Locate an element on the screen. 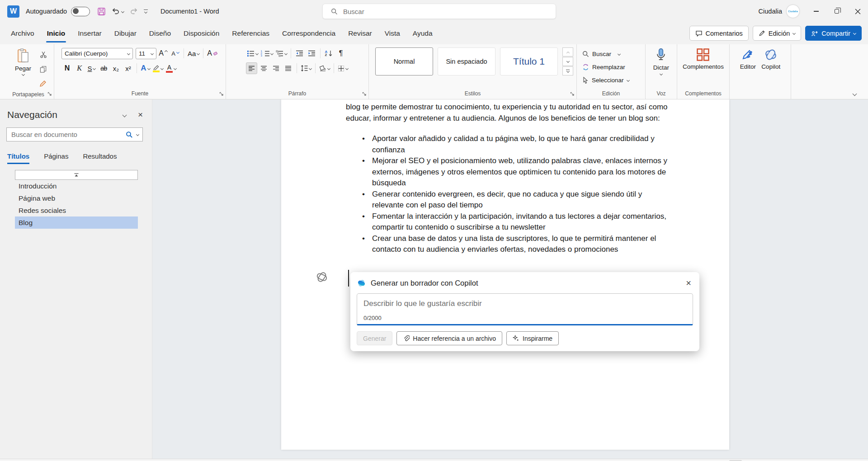 This screenshot has height=461, width=868. copilot-reference-file-button: Hacer referencia a un archivo is located at coordinates (449, 338).